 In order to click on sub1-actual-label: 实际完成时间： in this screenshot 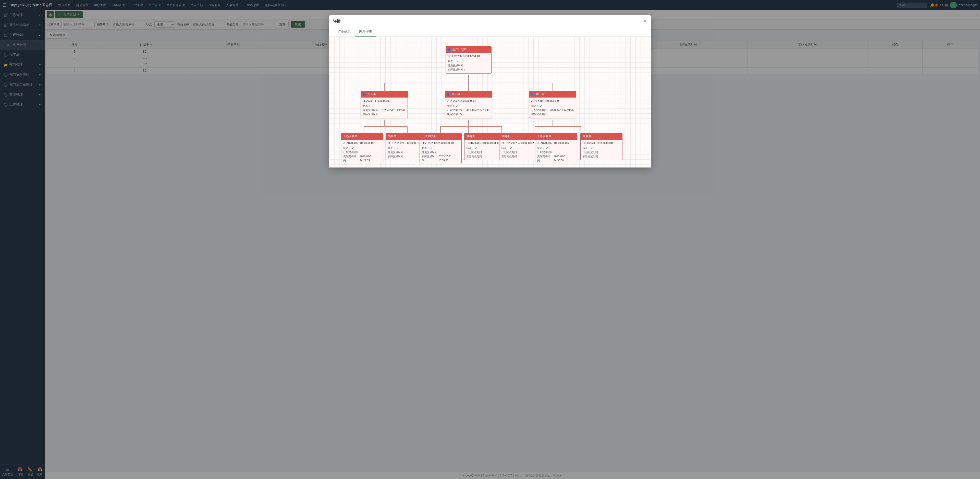, I will do `click(351, 158)`.